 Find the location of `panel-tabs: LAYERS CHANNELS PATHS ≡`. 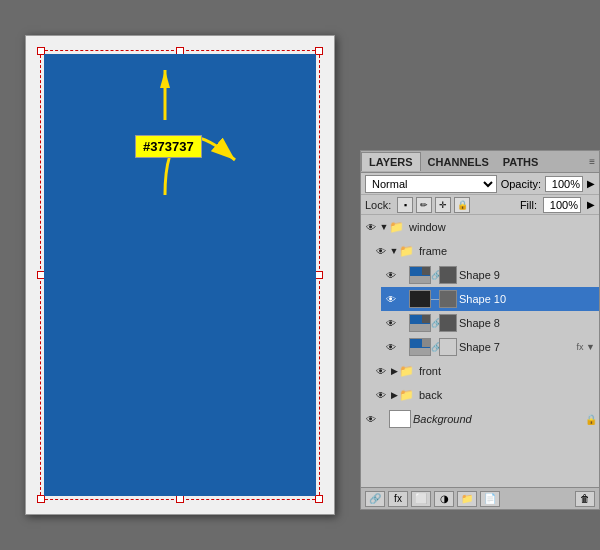

panel-tabs: LAYERS CHANNELS PATHS ≡ is located at coordinates (480, 162).